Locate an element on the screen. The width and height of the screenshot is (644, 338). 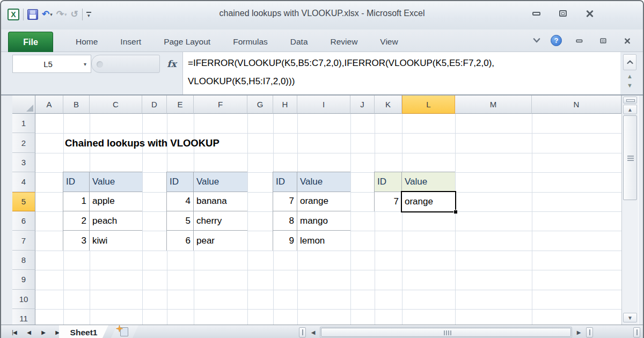
table-cell-id: 8 is located at coordinates (286, 221).